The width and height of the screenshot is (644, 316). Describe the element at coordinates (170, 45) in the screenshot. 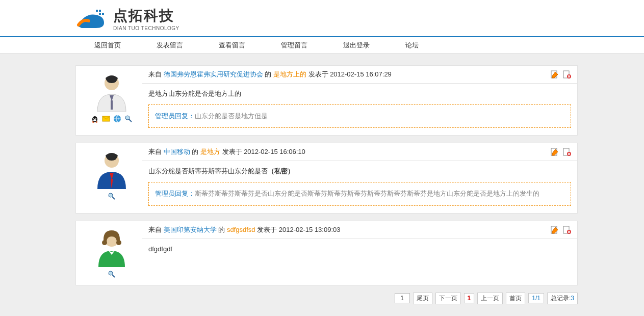

I see `nav-post: 发表留言` at that location.